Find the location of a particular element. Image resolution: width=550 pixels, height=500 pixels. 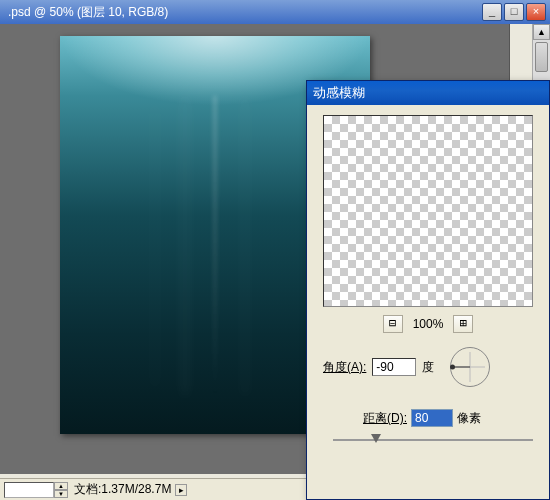

zoom-down-icon: ▼ is located at coordinates (61, 494).